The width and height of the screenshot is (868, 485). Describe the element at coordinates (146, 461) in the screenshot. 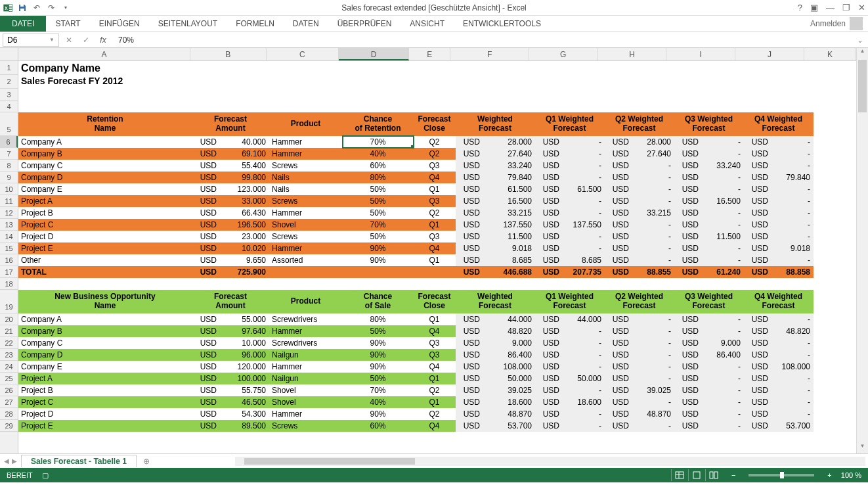

I see `add-sheet-icon: ⊕` at that location.